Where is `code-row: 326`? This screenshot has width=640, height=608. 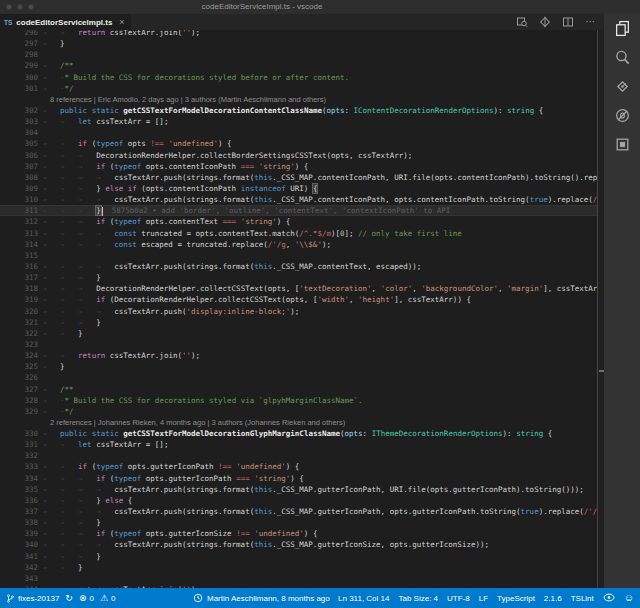 code-row: 326 is located at coordinates (298, 378).